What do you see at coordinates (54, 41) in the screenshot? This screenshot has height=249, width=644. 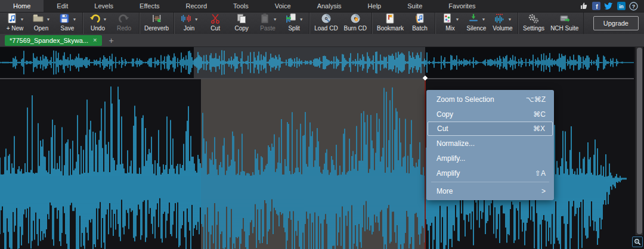 I see `document-tab: *77569_Spandex_Skywa... ×` at bounding box center [54, 41].